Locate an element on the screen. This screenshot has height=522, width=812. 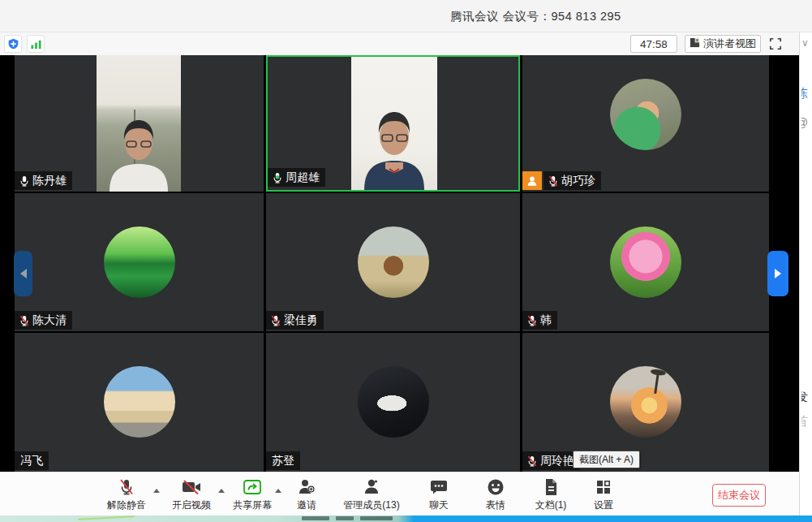
participant-label: 周玲艳 is located at coordinates (552, 461).